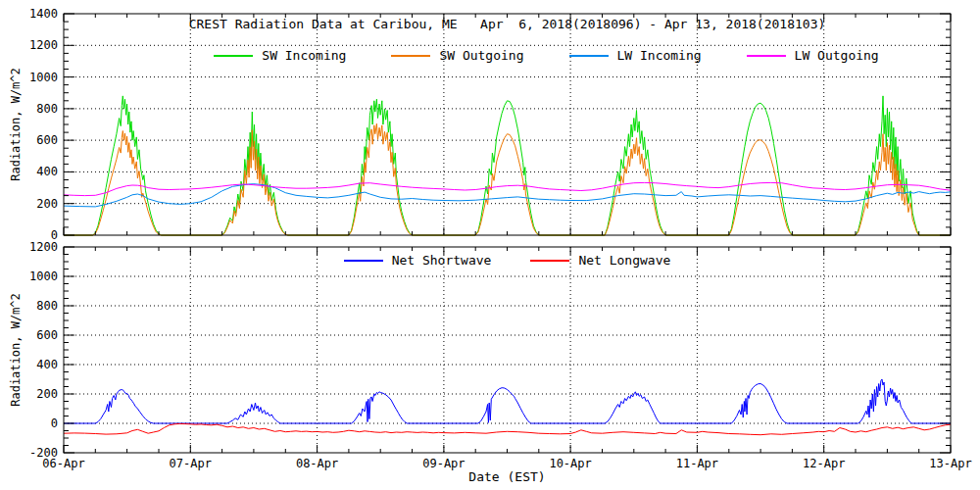  I want to click on legend-item-net-shortwave: Net Shortwave, so click(417, 261).